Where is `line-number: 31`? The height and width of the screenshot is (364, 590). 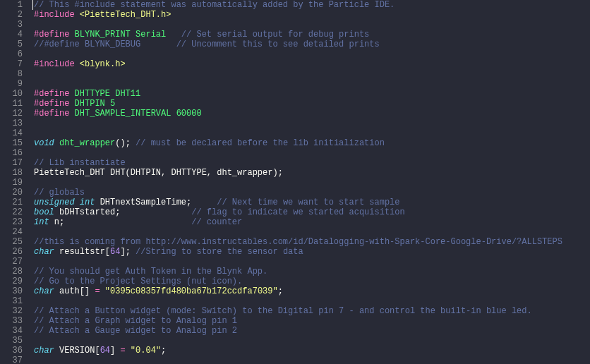
line-number: 31 is located at coordinates (11, 301).